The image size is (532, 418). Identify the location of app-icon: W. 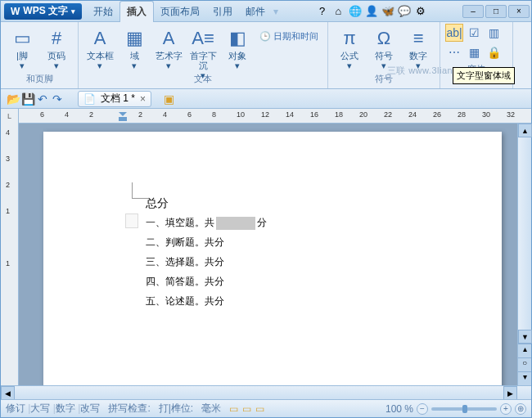
(15, 11).